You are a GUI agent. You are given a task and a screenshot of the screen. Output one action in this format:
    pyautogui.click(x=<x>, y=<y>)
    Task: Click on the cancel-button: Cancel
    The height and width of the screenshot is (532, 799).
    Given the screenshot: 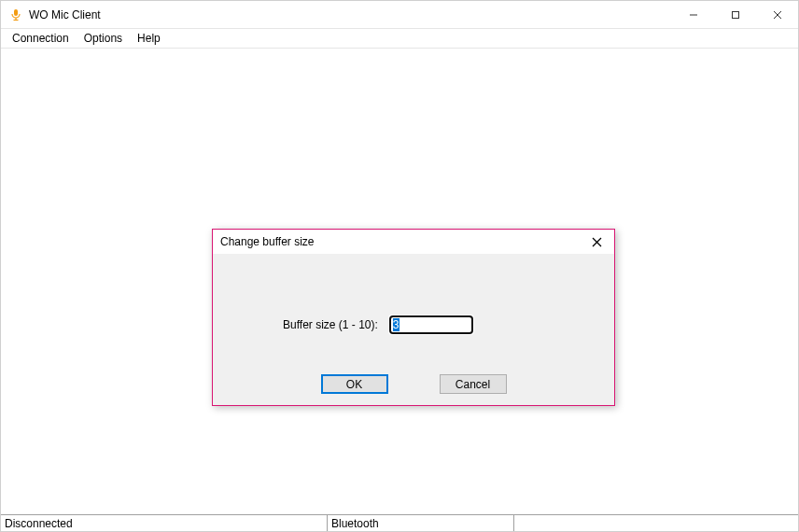 What is the action you would take?
    pyautogui.click(x=473, y=385)
    